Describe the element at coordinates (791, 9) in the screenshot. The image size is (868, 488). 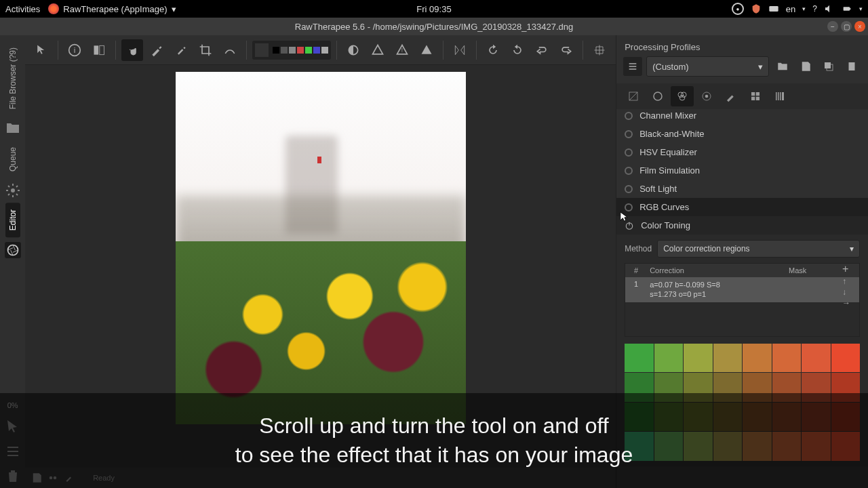
I see `lang-indicator: en` at that location.